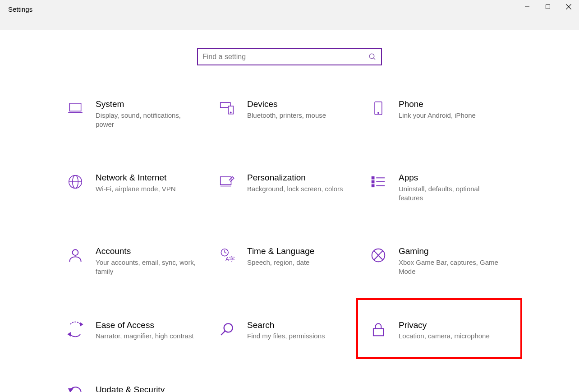 The width and height of the screenshot is (579, 392). Describe the element at coordinates (437, 115) in the screenshot. I see `category-desc: Link your Android, iPhone` at that location.